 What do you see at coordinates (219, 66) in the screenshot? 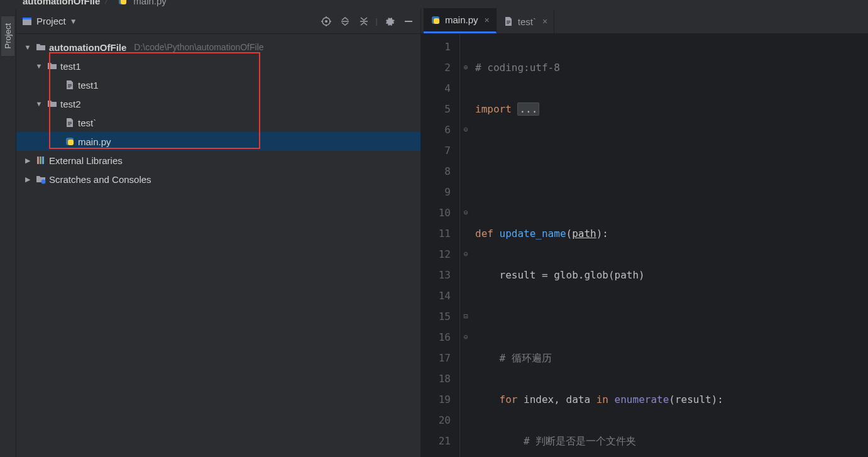
I see `tree-folder-test1: ▼ test1` at bounding box center [219, 66].